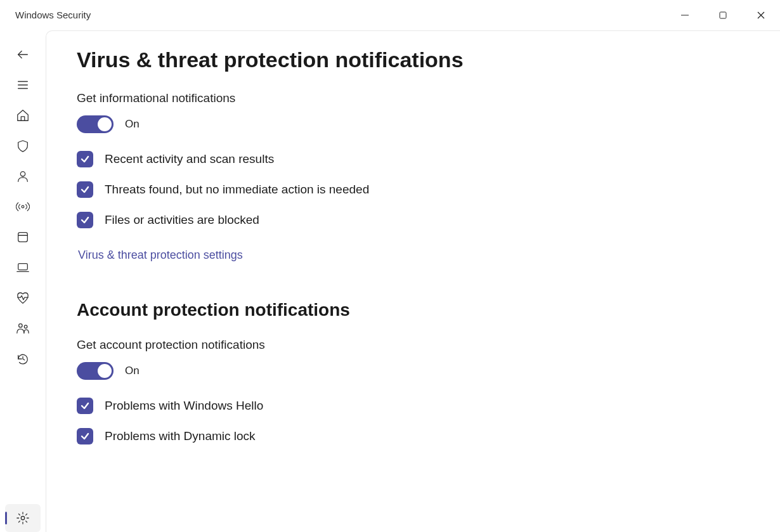  Describe the element at coordinates (23, 85) in the screenshot. I see `hamburger-icon` at that location.